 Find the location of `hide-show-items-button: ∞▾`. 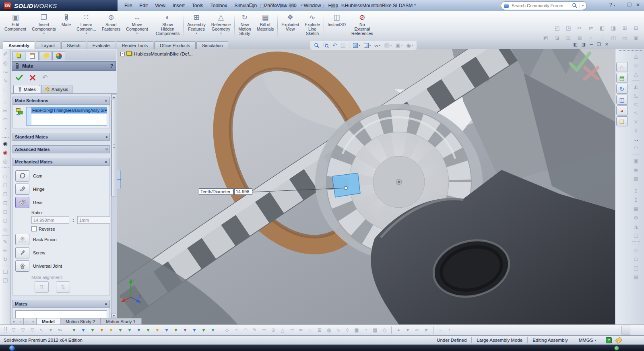

hide-show-items-button: ∞▾ is located at coordinates (378, 45).